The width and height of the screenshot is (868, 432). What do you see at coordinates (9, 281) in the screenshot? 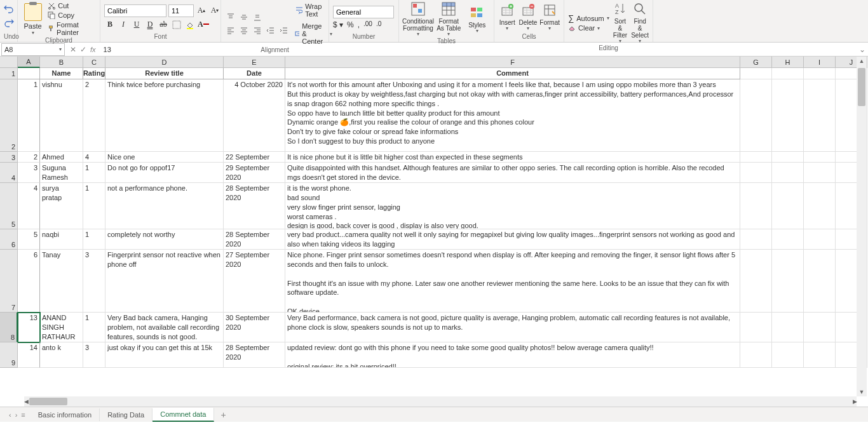
I see `row-header-7: 7` at bounding box center [9, 281].